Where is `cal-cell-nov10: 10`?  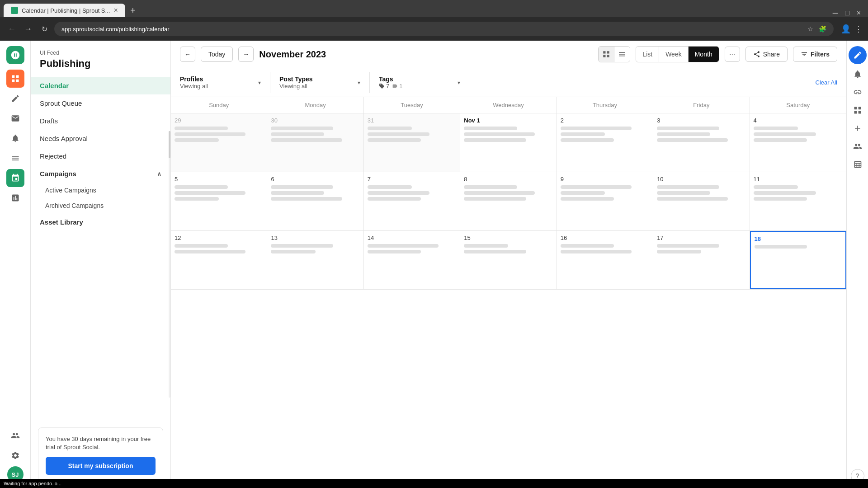 cal-cell-nov10: 10 is located at coordinates (702, 202).